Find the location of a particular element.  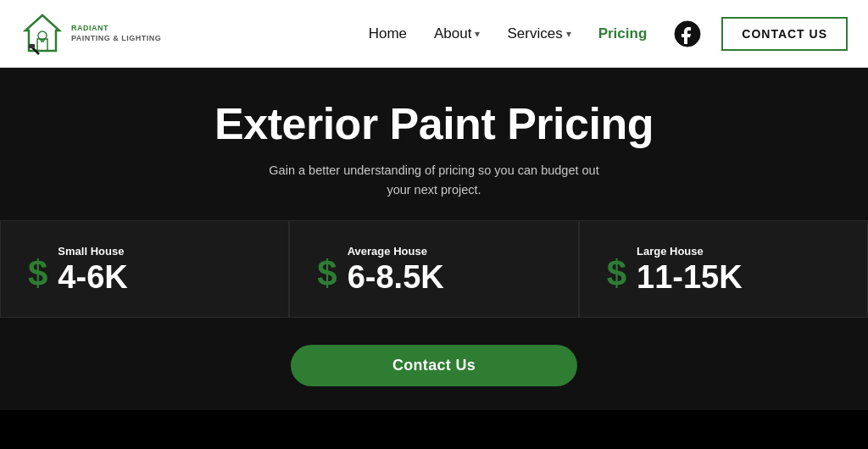

contact-us-button: CONTACT US is located at coordinates (785, 34).